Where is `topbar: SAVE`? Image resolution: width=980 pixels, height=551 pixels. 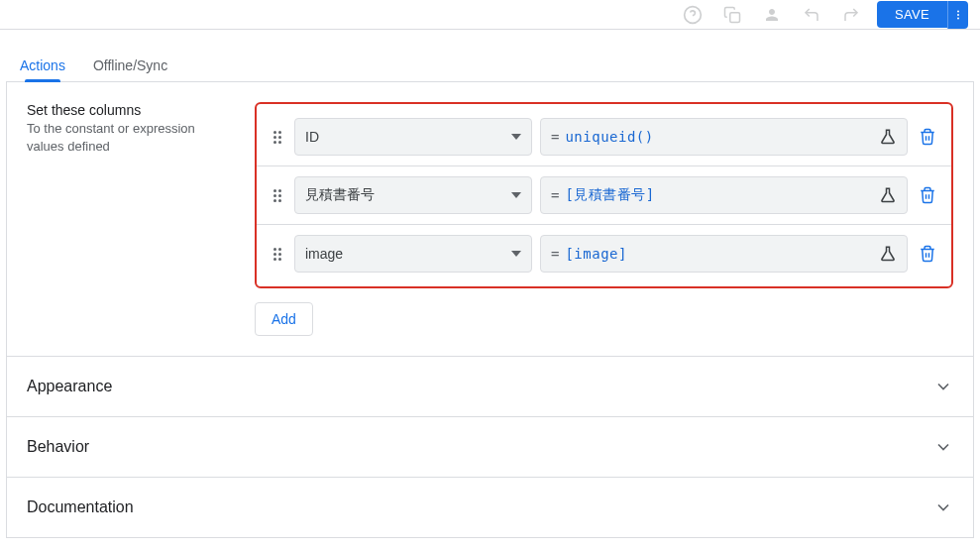
topbar: SAVE is located at coordinates (490, 15).